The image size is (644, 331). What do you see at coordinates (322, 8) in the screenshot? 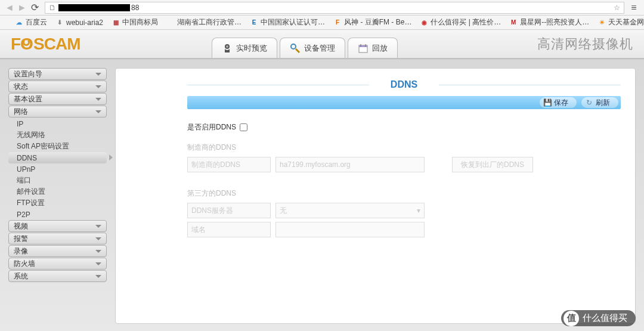
I see `browser-toolbar: ◄ ► ⟳ 🗋 88 ☆ ≡` at bounding box center [322, 8].